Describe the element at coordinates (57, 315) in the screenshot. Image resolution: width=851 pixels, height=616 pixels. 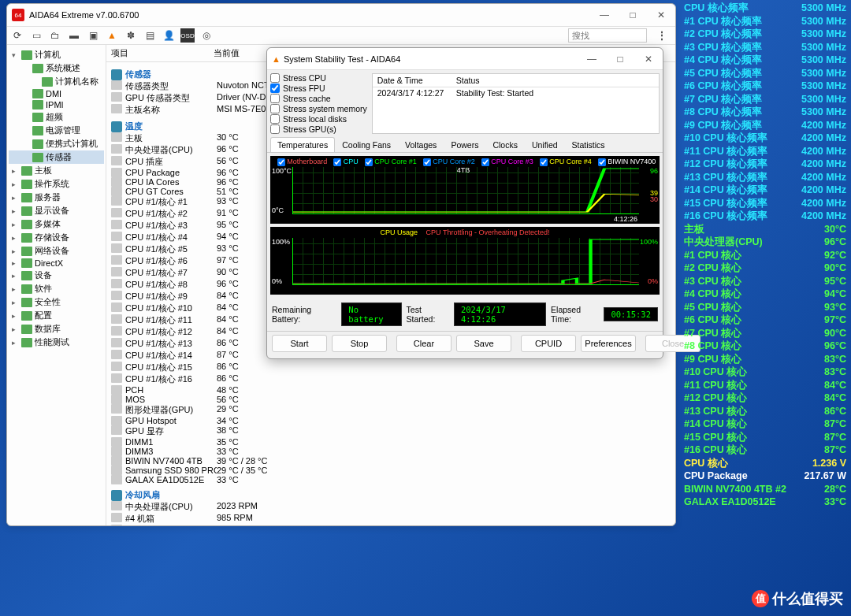
I see `tree-item: ▸配置` at that location.